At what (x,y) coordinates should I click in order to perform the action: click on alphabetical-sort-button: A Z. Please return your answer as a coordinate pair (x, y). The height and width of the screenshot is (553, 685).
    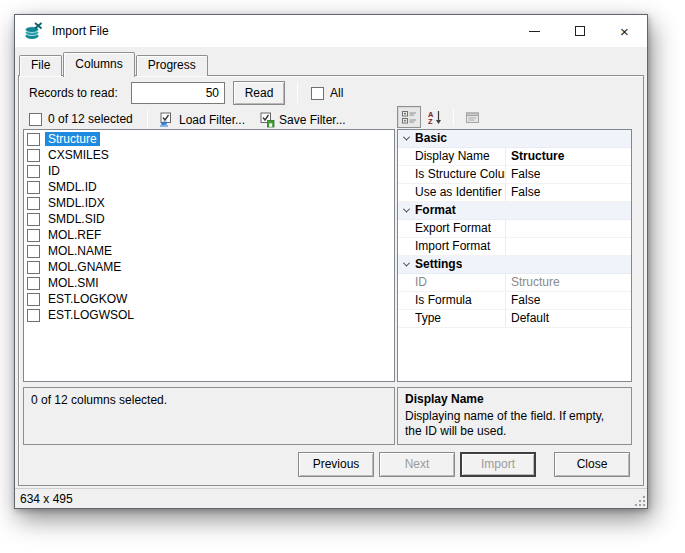
    Looking at the image, I should click on (435, 117).